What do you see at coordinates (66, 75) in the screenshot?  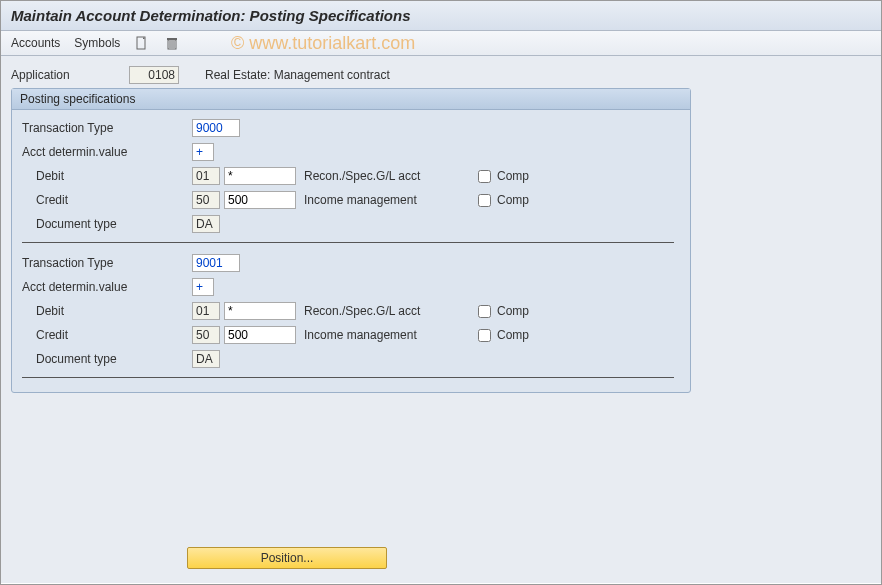 I see `application-label: Application` at bounding box center [66, 75].